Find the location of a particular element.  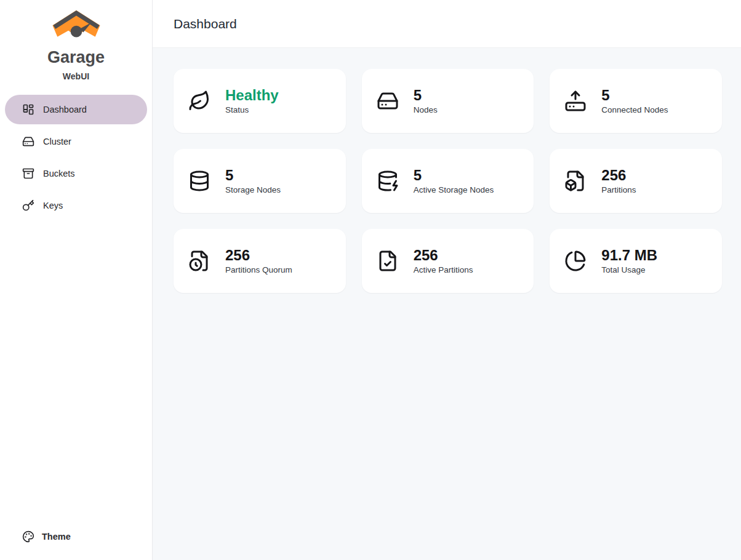

stat-card-total-usage: 91.7 MB Total Usage is located at coordinates (636, 261).